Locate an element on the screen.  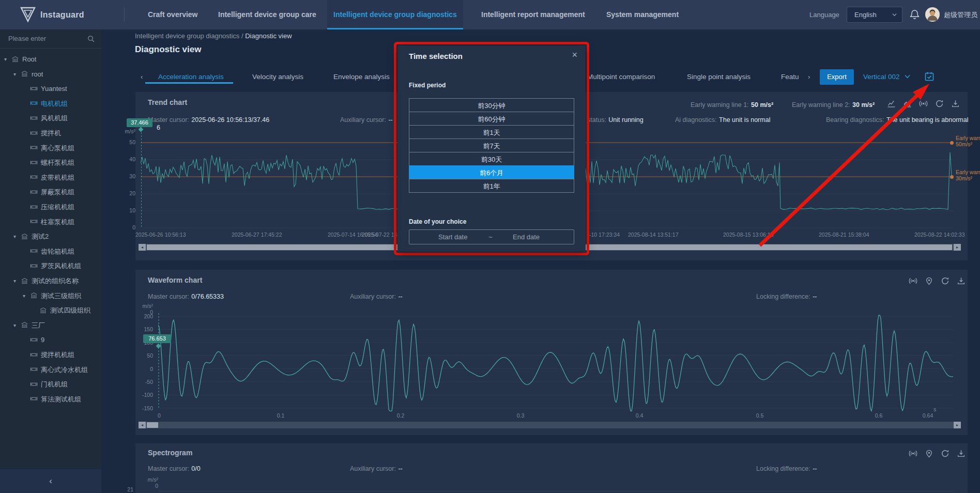
breadcrumb-parent: Intelligent device group diagnostics is located at coordinates (187, 36).